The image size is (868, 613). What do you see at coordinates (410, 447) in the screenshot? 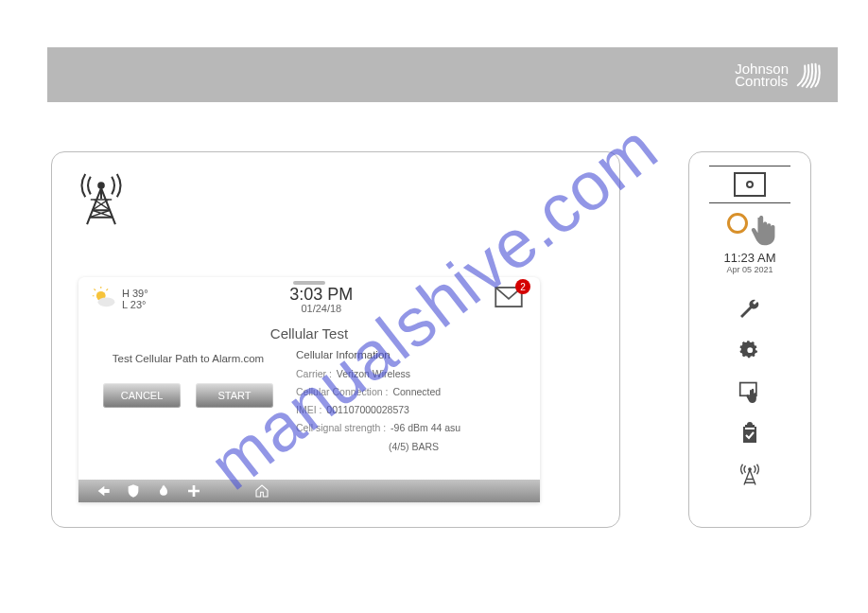
I see `info-signal-2: (4/5) BARS` at bounding box center [410, 447].